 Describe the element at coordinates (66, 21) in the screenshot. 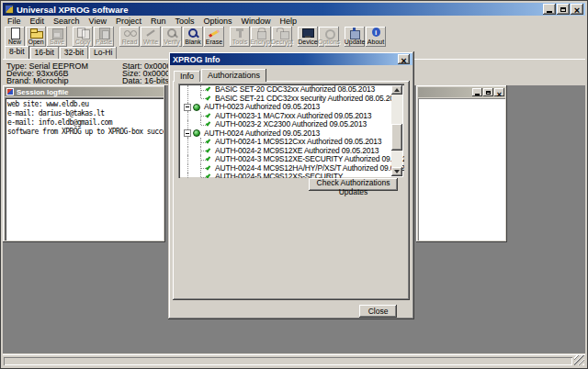

I see `menu-item-search: Search` at that location.